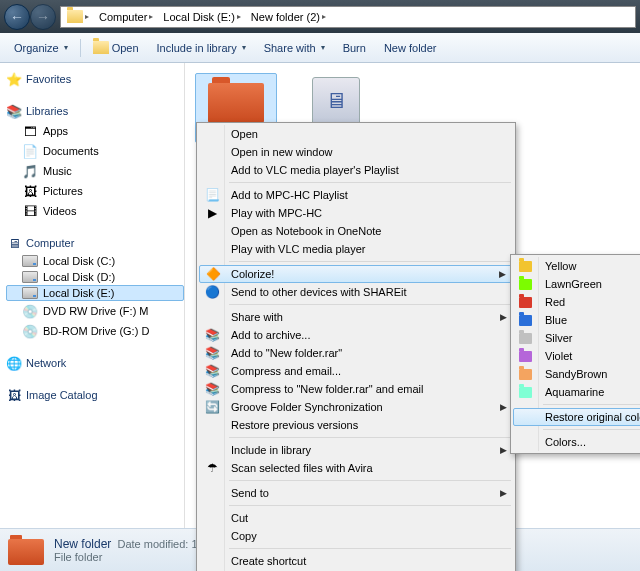  What do you see at coordinates (410, 48) in the screenshot?
I see `new-folder-button: New folder` at bounding box center [410, 48].